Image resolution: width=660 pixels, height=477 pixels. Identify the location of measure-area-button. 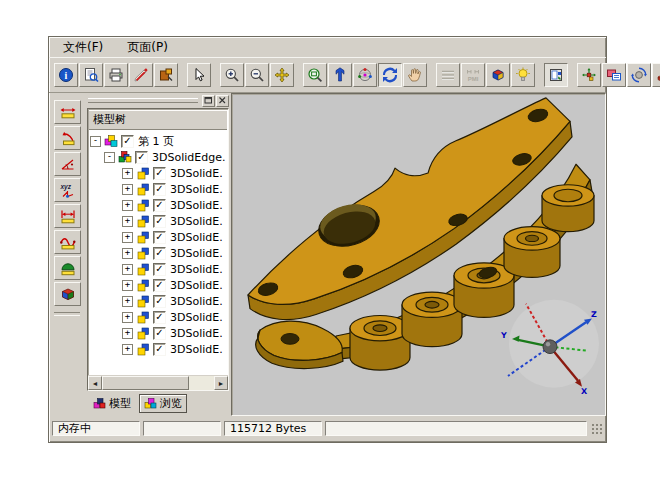
(68, 268).